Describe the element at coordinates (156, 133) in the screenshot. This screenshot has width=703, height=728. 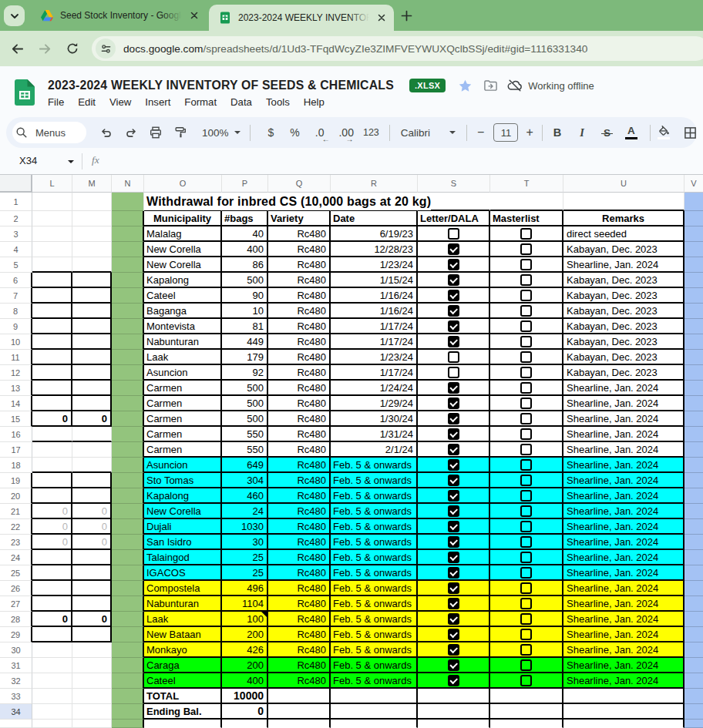
I see `print-button` at that location.